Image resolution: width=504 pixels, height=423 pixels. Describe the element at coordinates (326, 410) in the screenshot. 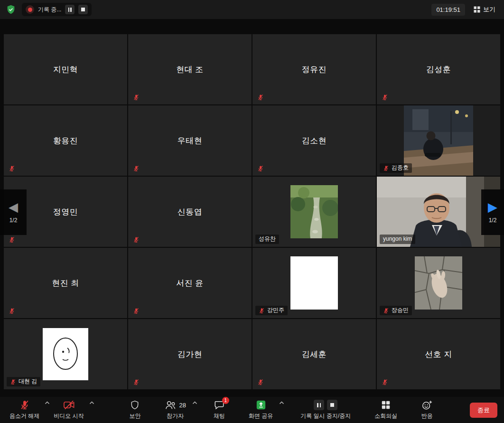

I see `record-pause-stop-button: 기록 일시 중지/중지` at that location.